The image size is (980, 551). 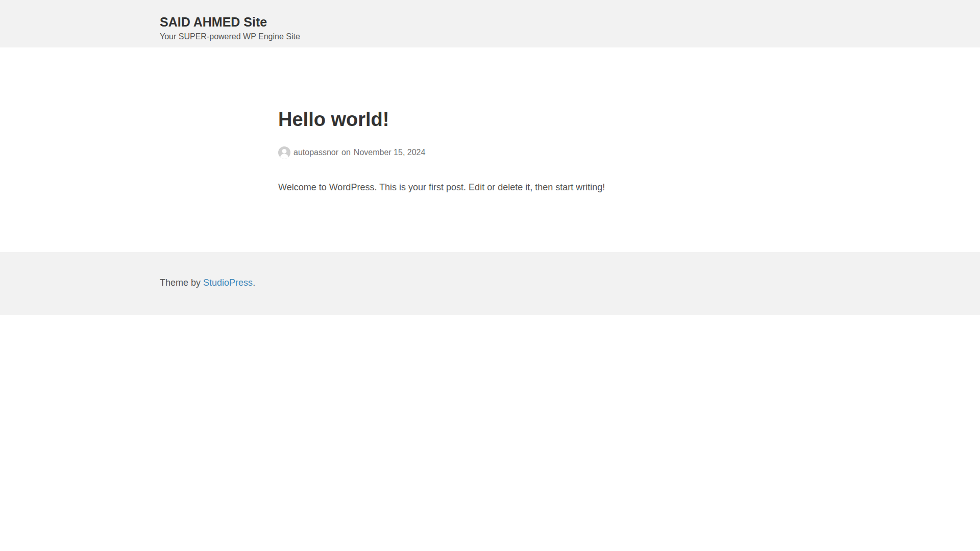 What do you see at coordinates (490, 283) in the screenshot?
I see `footer-wrap: Theme by StudioPress.` at bounding box center [490, 283].